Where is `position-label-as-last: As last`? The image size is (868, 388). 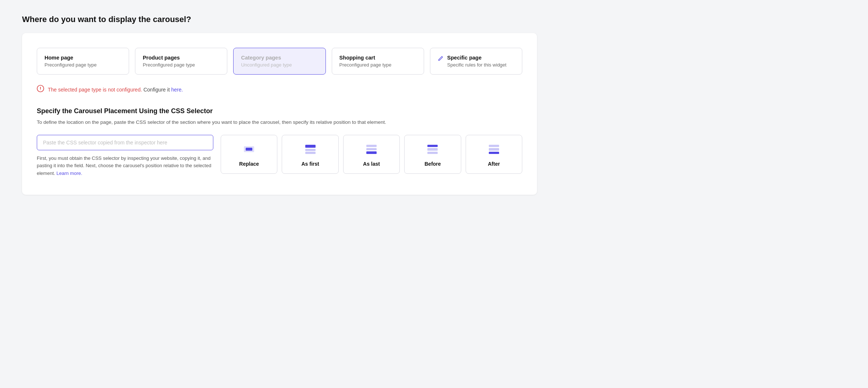
position-label-as-last: As last is located at coordinates (371, 164).